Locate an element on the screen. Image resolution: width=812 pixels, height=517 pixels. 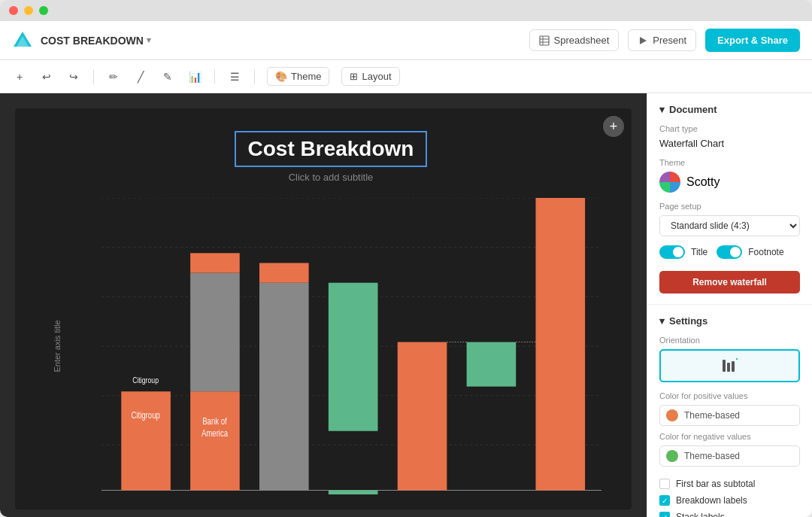
theme-name: Scotty is located at coordinates (703, 182).